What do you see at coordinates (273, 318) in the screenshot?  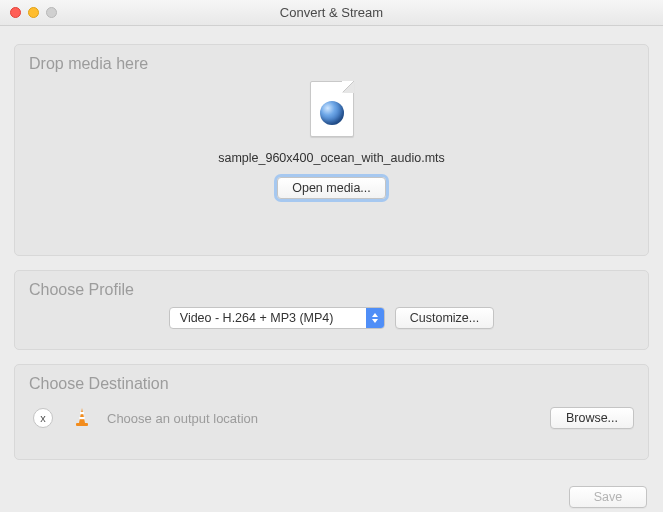 I see `profile-selected-value: Video - H.264 + MP3 (MP4)` at bounding box center [273, 318].